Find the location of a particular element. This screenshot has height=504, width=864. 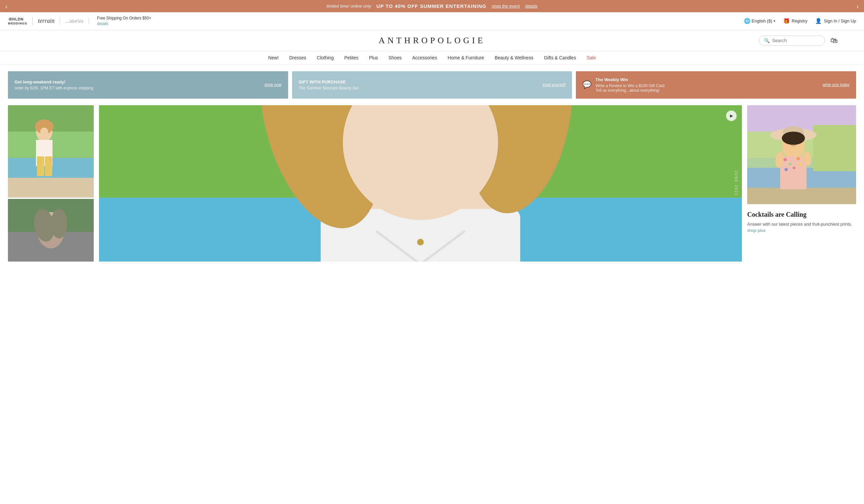

review-promo-heading: The Weekly Win is located at coordinates (707, 79).